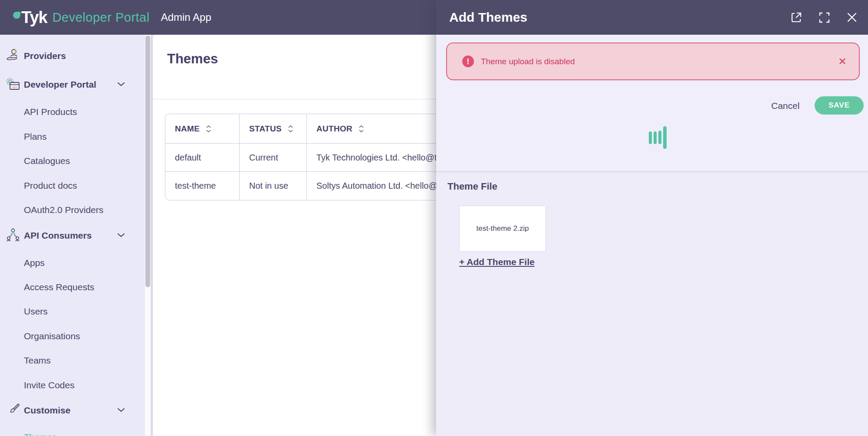 This screenshot has height=436, width=868. Describe the element at coordinates (47, 410) in the screenshot. I see `sidebar-item-label: Customise` at that location.